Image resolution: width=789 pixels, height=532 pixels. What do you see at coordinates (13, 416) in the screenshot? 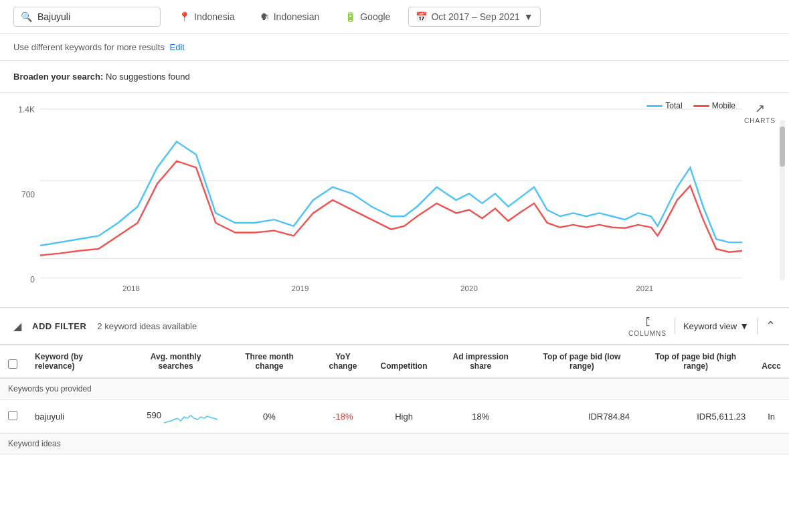
I see `row-checkbox` at bounding box center [13, 416].